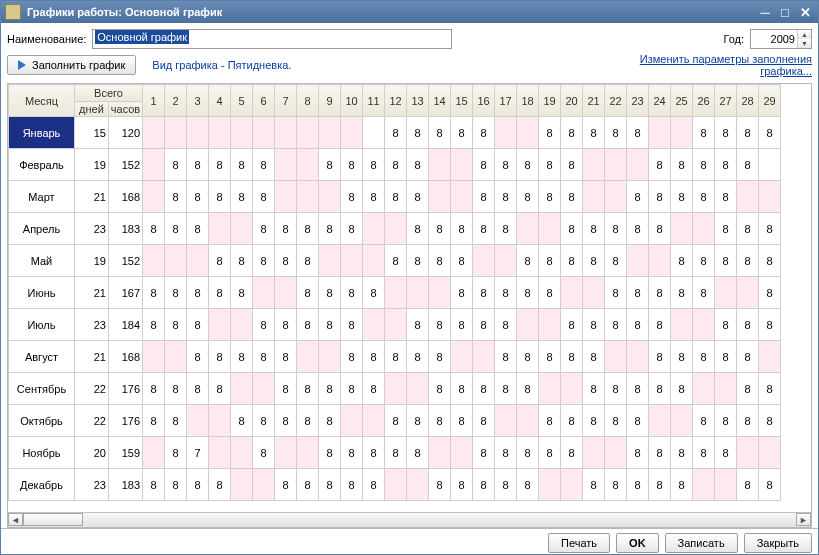 The height and width of the screenshot is (555, 819). What do you see at coordinates (395, 293) in the screenshot?
I see `table-row: Июнь 21 16788888888888888888888` at bounding box center [395, 293].